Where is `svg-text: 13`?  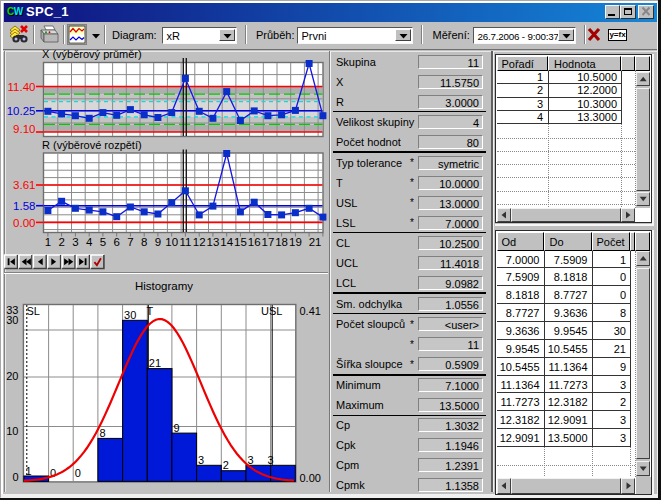 svg-text: 13 is located at coordinates (214, 242).